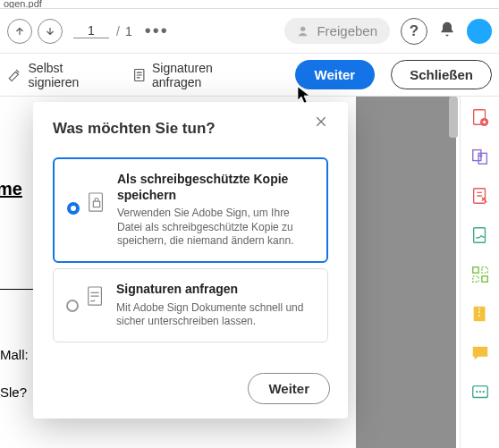 Image resolution: width=499 pixels, height=448 pixels. What do you see at coordinates (216, 227) in the screenshot?
I see `option1-description: Verwenden Sie Adobe Sign, um Ihre Datei …` at bounding box center [216, 227].